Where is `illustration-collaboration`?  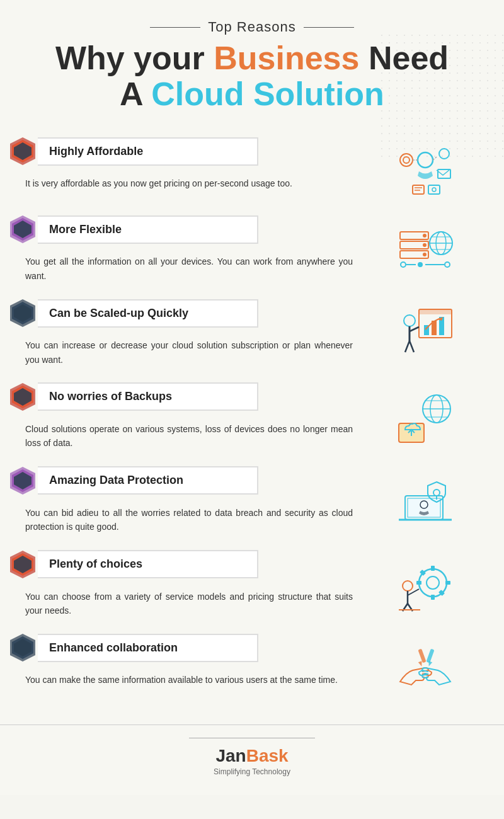 illustration-collaboration is located at coordinates (425, 669).